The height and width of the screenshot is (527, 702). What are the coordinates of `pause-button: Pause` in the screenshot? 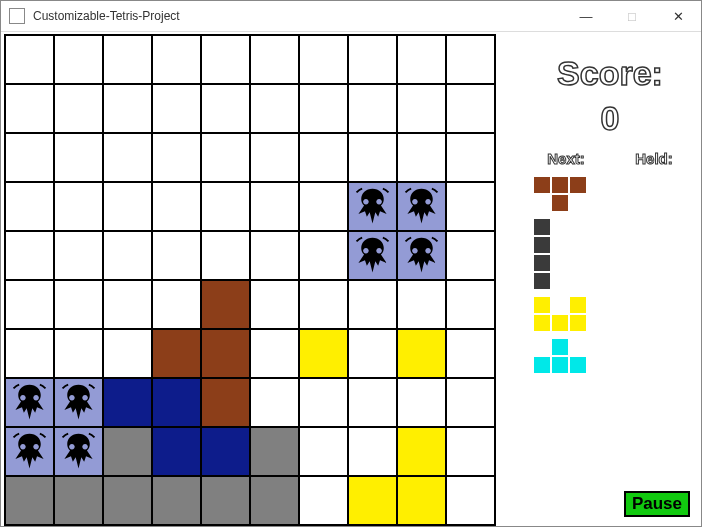 It's located at (657, 504).